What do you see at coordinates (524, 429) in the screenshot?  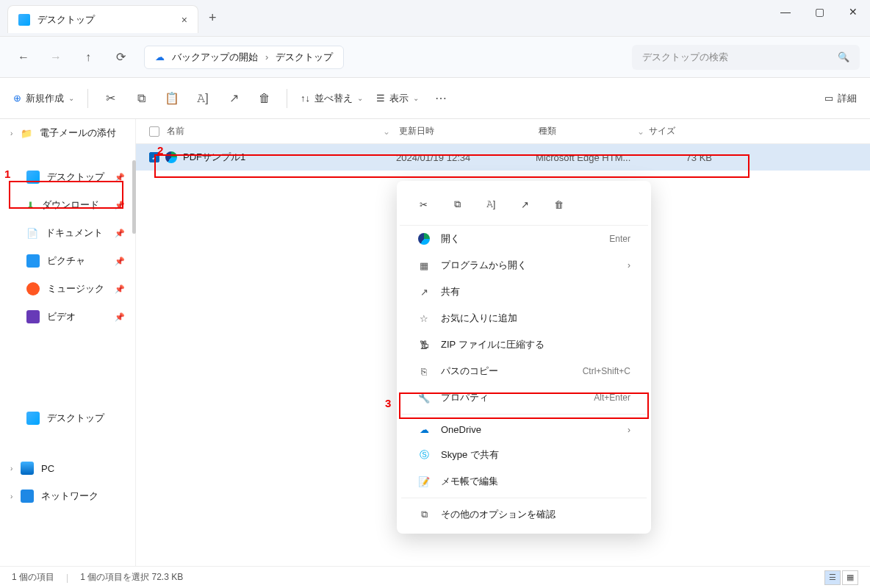 I see `ctx-onedrive: ☁ OneDrive ›` at bounding box center [524, 429].